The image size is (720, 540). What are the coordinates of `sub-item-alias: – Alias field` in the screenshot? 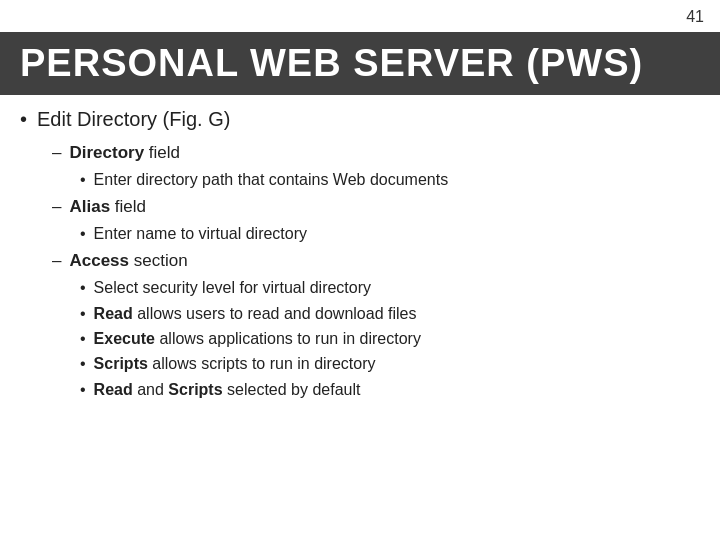 It's located at (376, 207).